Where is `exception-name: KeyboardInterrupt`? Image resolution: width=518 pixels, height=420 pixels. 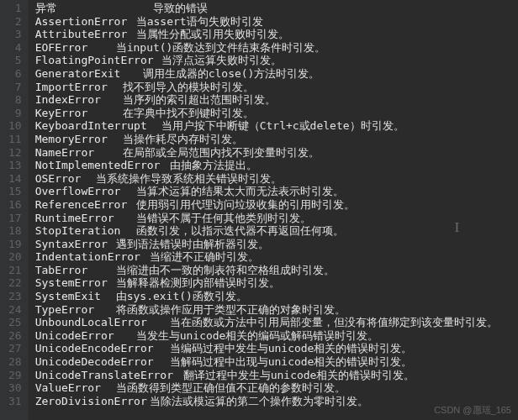 exception-name: KeyboardInterrupt is located at coordinates (98, 126).